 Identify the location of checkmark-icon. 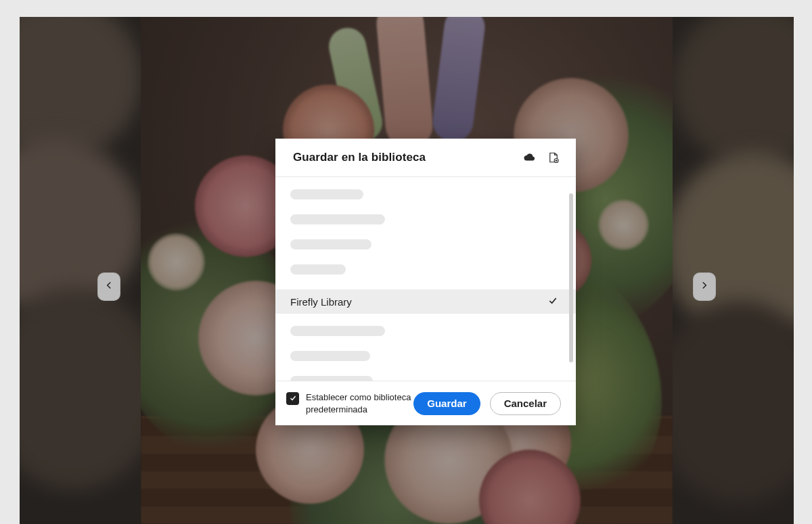
(553, 302).